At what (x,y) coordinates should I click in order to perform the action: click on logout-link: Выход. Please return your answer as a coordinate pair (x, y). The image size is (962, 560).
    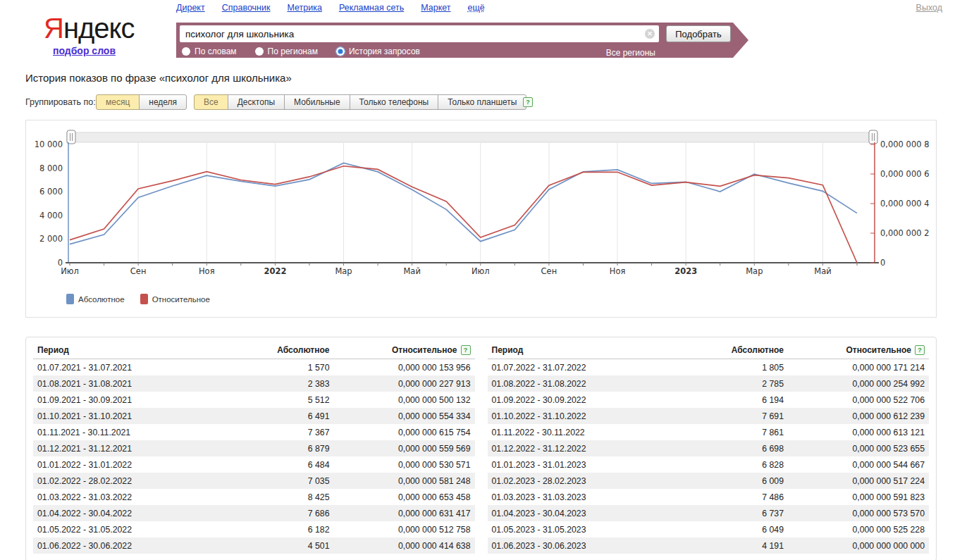
    Looking at the image, I should click on (929, 8).